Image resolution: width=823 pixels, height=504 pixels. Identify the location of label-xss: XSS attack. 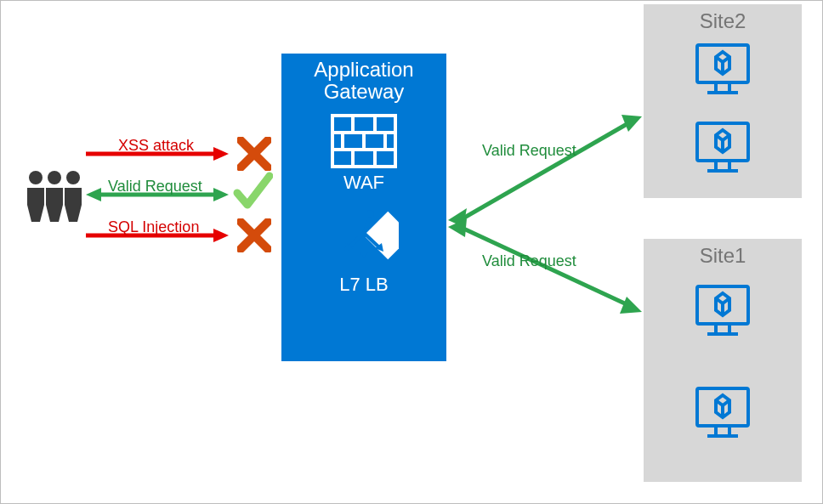
(156, 146).